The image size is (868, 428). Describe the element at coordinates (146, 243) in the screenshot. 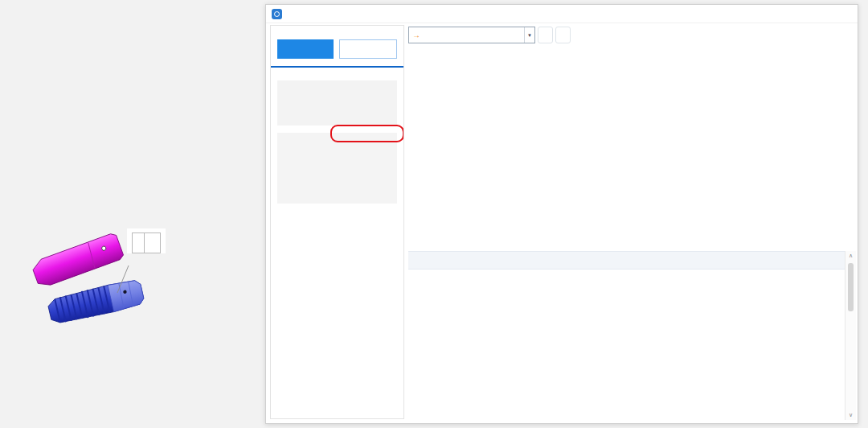

I see `feature-control-frame` at that location.